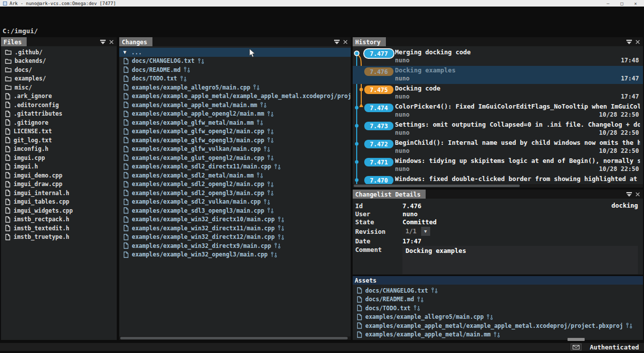  What do you see at coordinates (498, 93) in the screenshot?
I see `commit-row: 7.475Docking codenuno17:47` at bounding box center [498, 93].